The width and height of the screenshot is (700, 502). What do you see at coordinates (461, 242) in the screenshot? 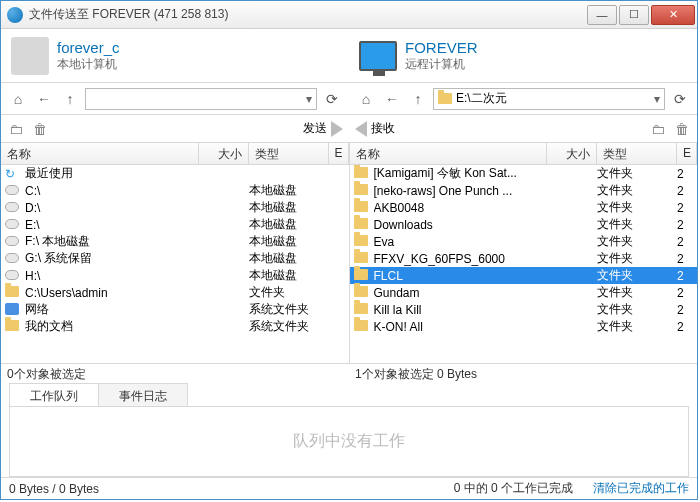
I see `item-name: Eva` at bounding box center [461, 242].